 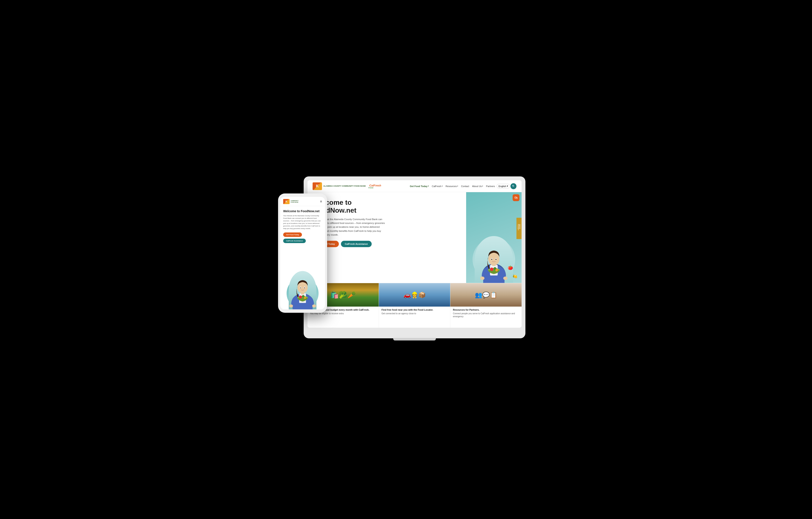 I want to click on card-food-locator: 🚗👷📦 Find free food near you with the Foo…, so click(x=415, y=305).